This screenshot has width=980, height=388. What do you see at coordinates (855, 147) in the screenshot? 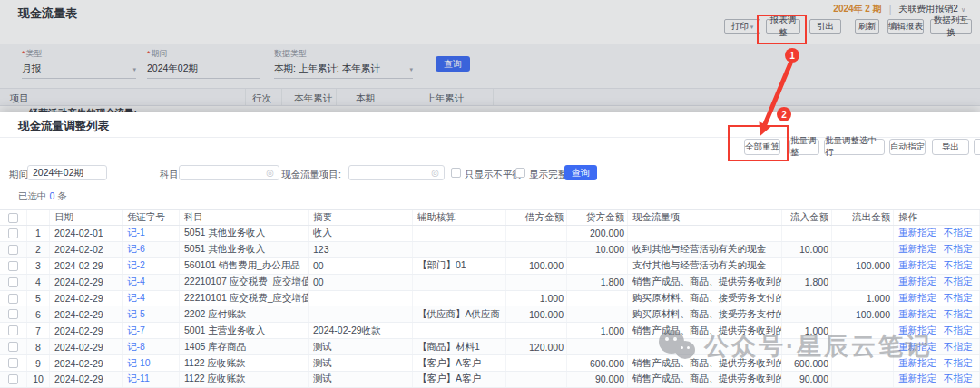
I see `batch-adjust-selected-button: 批量调整选中行` at bounding box center [855, 147].